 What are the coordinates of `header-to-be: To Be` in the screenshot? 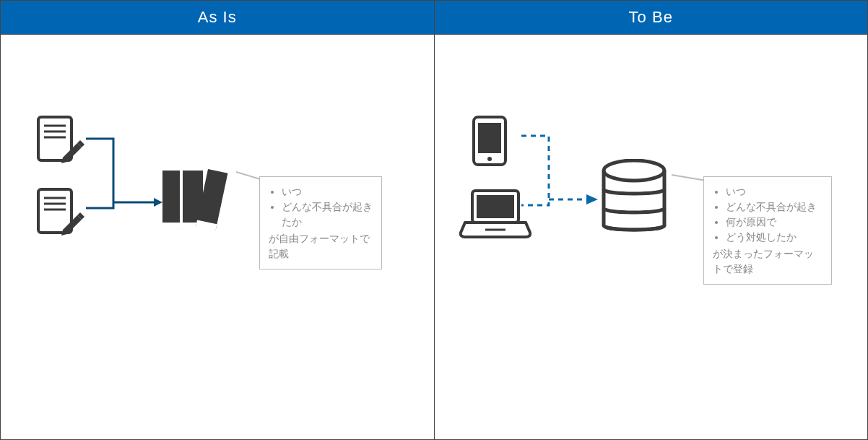 It's located at (651, 17).